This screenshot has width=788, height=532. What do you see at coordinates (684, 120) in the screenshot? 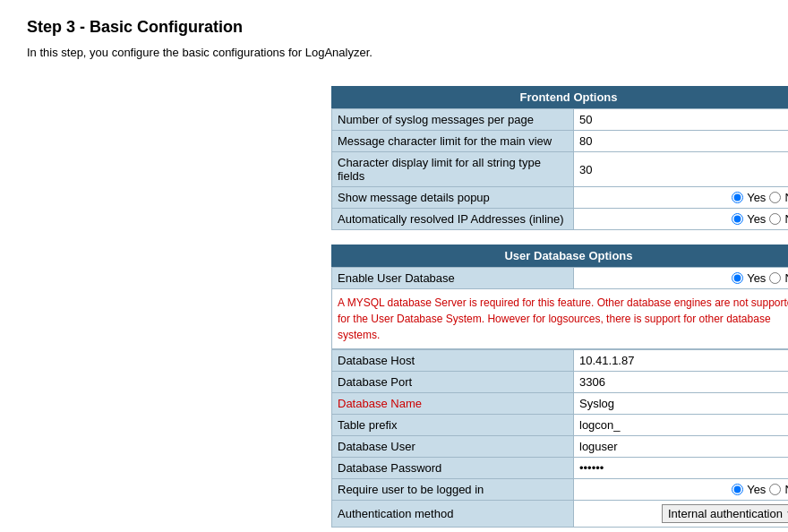
I see `syslog-per-page-input` at bounding box center [684, 120].